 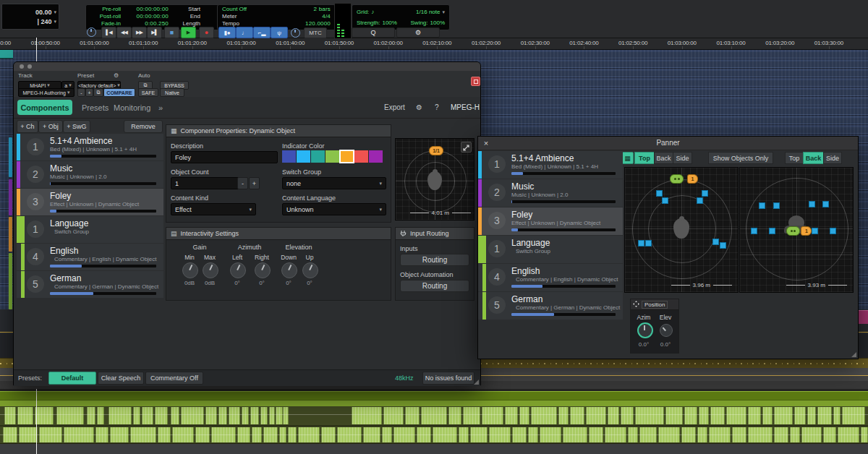 I want to click on view-back-button-left: Back, so click(x=664, y=158).